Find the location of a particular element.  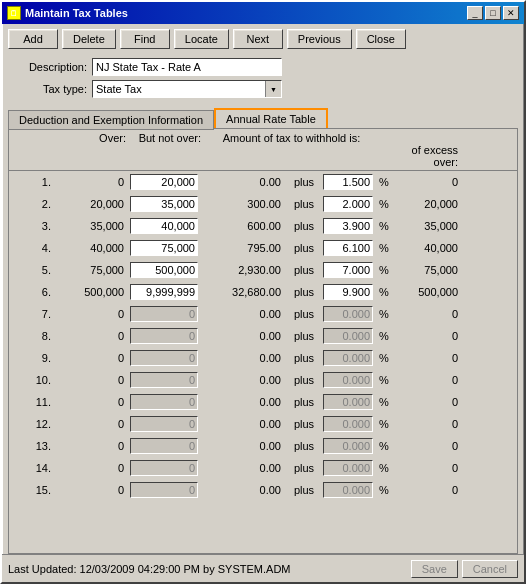

amount-cell: 300.00 is located at coordinates (245, 204).